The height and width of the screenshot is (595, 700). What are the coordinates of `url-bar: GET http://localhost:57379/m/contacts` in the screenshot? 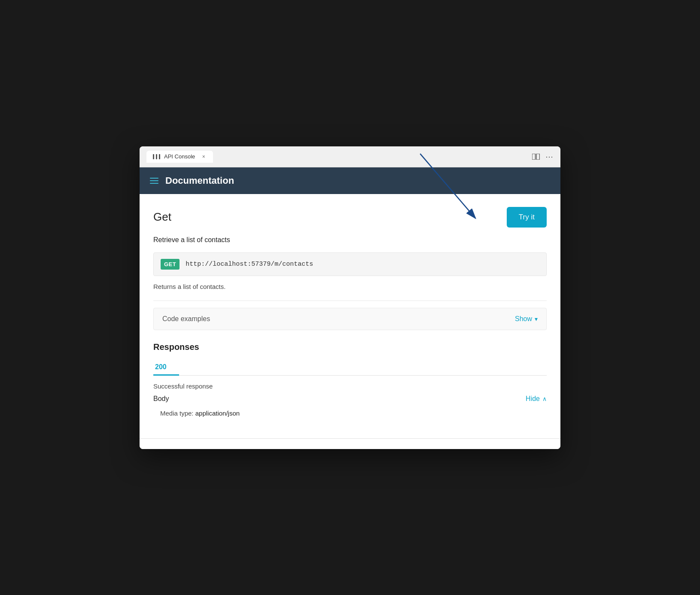 It's located at (350, 264).